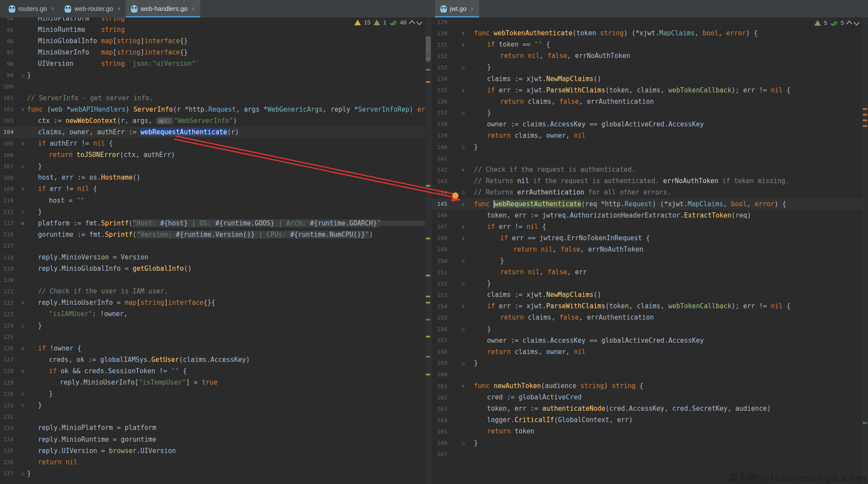 This screenshot has width=868, height=484. Describe the element at coordinates (213, 166) in the screenshot. I see `code-line: 107⌂}` at that location.